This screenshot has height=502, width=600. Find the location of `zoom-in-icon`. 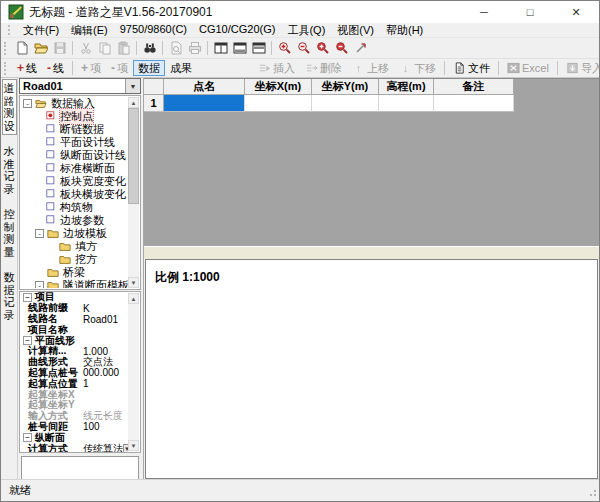

zoom-in-icon is located at coordinates (285, 48).